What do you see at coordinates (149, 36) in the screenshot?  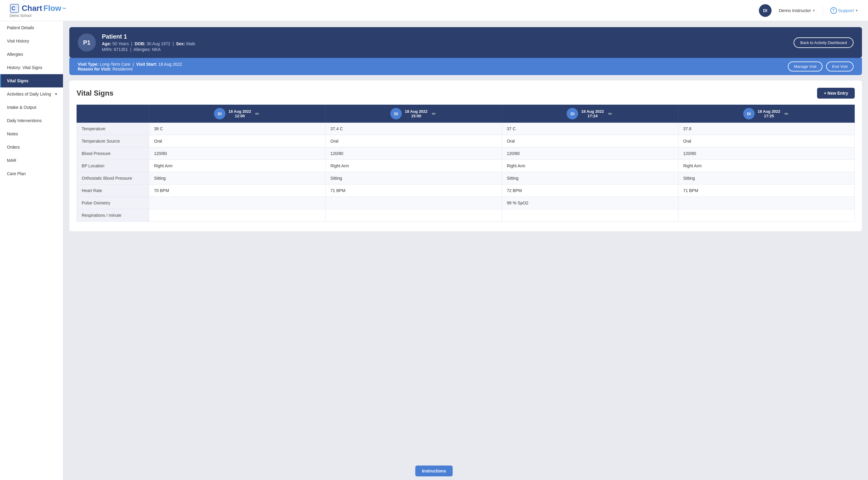 I see `patient-name: Patient 1` at bounding box center [149, 36].